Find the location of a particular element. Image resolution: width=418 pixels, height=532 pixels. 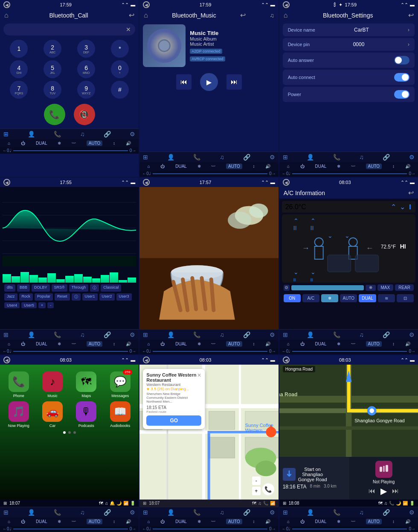

fast-forward-button: ⏭ is located at coordinates (395, 491).